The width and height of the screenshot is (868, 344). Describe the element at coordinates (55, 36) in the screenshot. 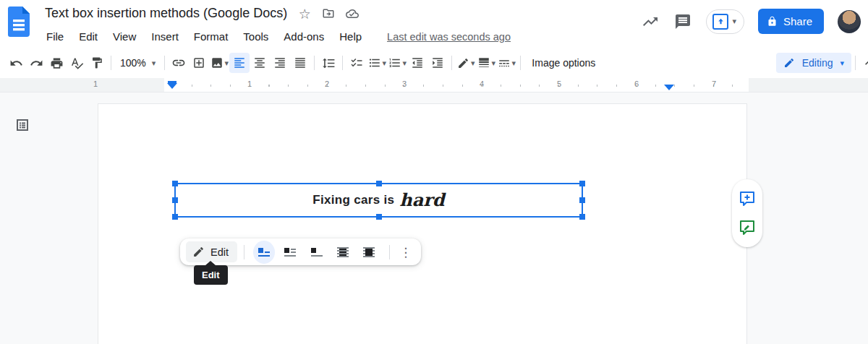

I see `menu-file: File` at that location.